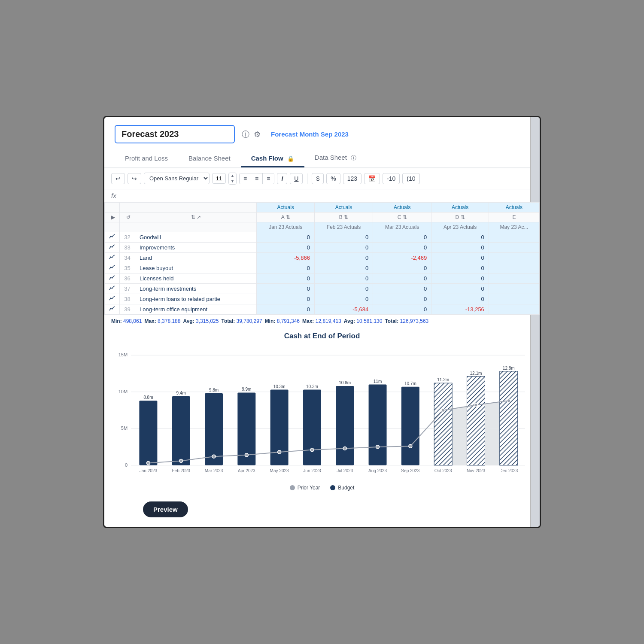 This screenshot has width=644, height=644. I want to click on data-cell-2: -2,469, so click(402, 258).